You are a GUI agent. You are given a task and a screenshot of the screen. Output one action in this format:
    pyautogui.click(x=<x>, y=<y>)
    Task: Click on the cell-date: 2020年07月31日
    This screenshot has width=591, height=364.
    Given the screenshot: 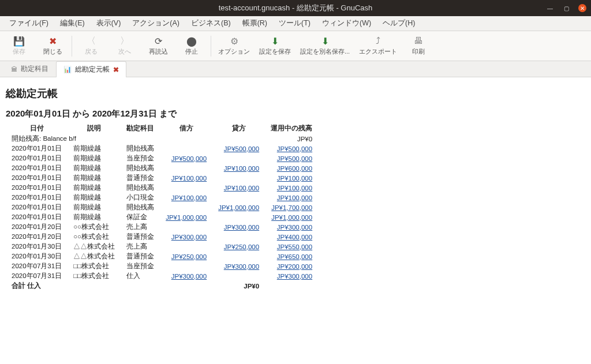 What is the action you would take?
    pyautogui.click(x=37, y=276)
    